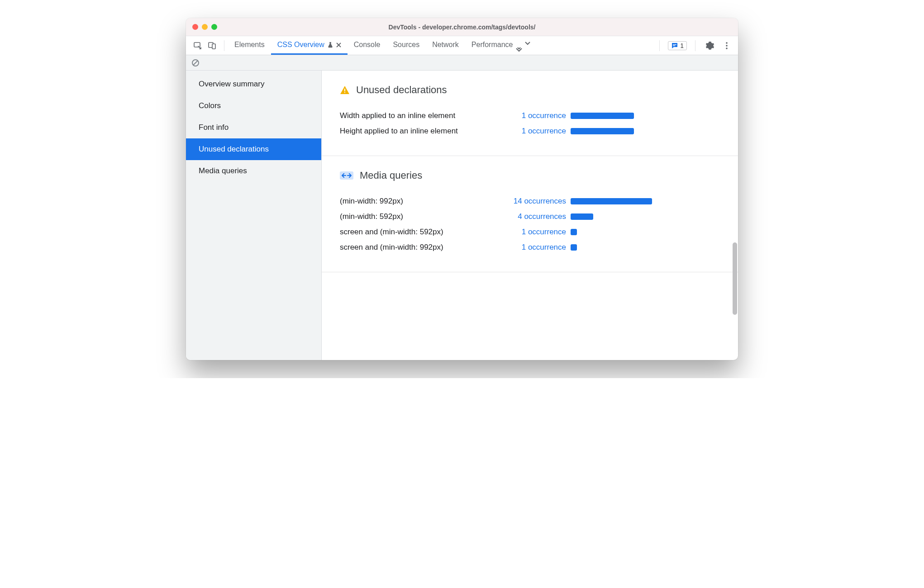  I want to click on tab-label: Elements, so click(250, 45).